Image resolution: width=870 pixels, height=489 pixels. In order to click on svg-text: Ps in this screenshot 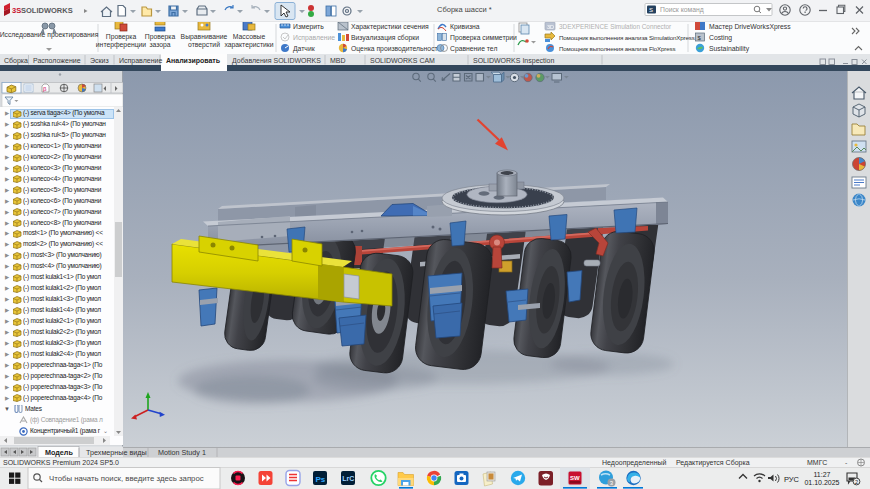, I will do `click(321, 480)`.